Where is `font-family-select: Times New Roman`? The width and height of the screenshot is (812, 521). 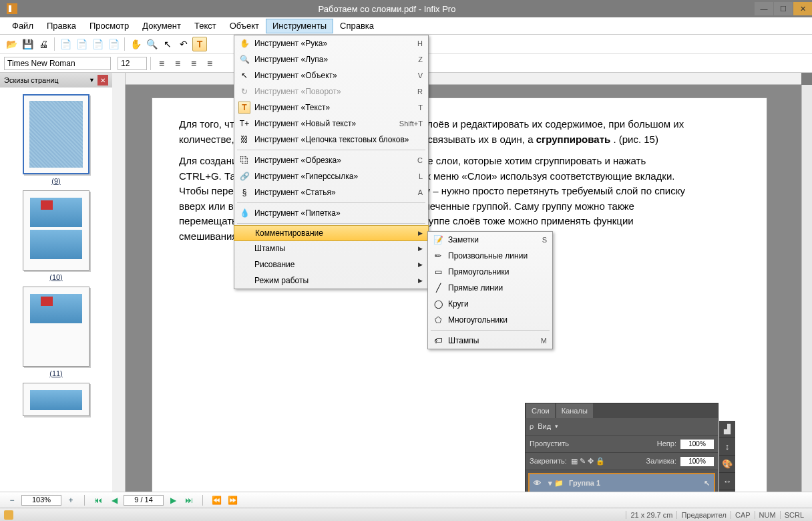 font-family-select: Times New Roman is located at coordinates (57, 63).